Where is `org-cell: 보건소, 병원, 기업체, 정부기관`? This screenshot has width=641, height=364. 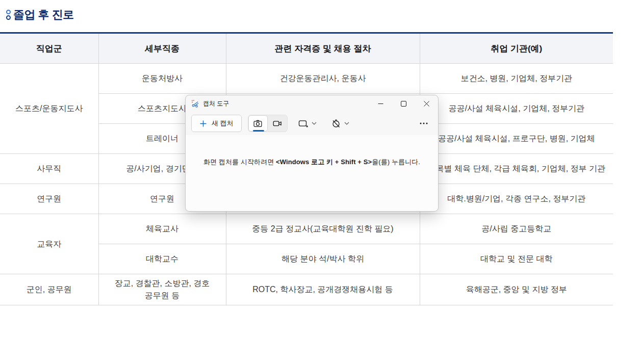
org-cell: 보건소, 병원, 기업체, 정부기관 is located at coordinates (516, 79).